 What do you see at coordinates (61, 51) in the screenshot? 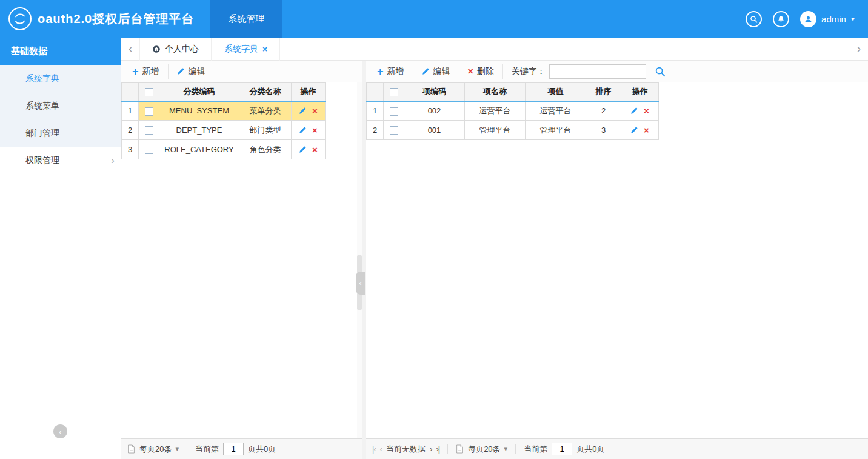
I see `sidebar-group-basic-data: 基础数据` at bounding box center [61, 51].